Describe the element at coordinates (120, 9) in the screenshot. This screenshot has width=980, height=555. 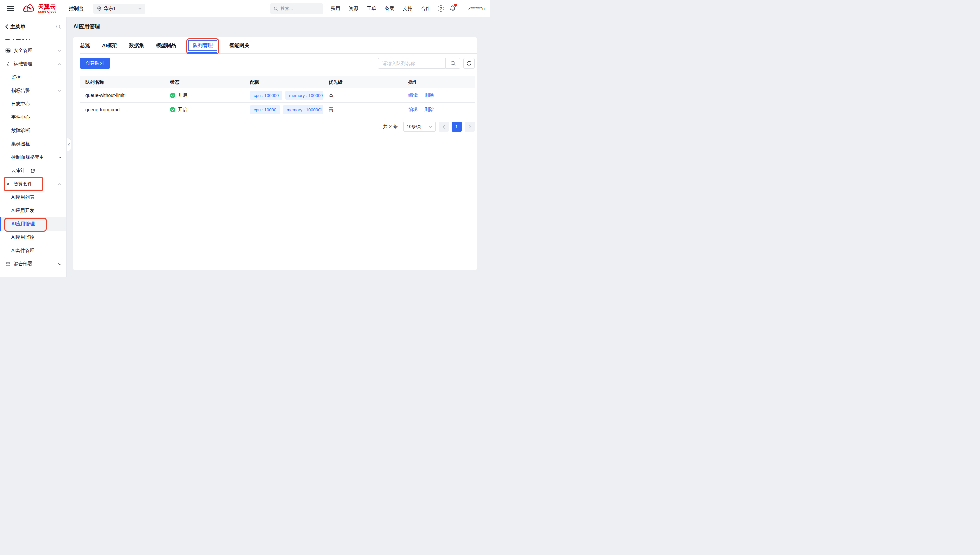
I see `region-selector: 华东1` at that location.